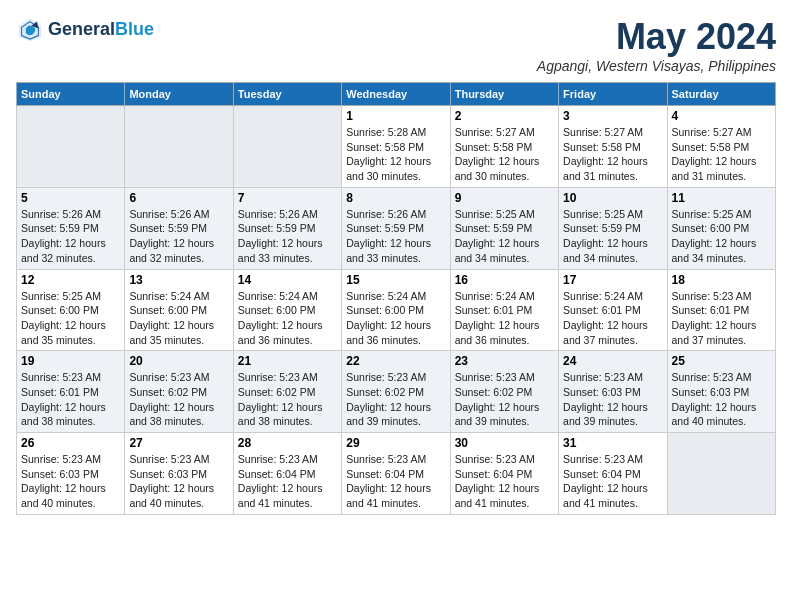 This screenshot has height=612, width=792. Describe the element at coordinates (722, 116) in the screenshot. I see `day-number: 4` at that location.